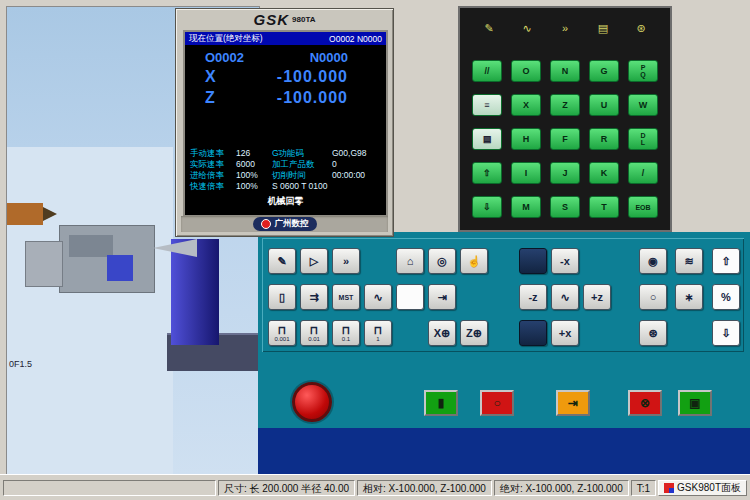 This screenshot has width=750, height=500. Describe the element at coordinates (565, 139) in the screenshot. I see `key-F: F` at that location.